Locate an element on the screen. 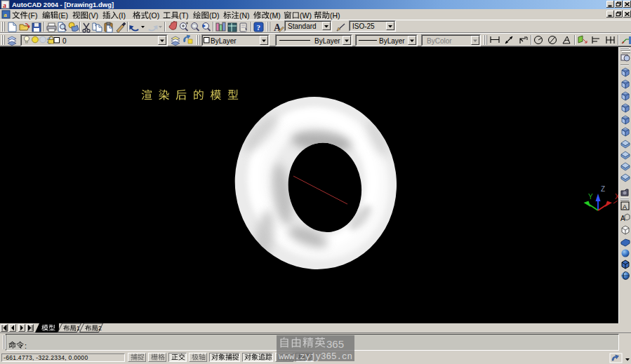  svg-text: A is located at coordinates (625, 207).